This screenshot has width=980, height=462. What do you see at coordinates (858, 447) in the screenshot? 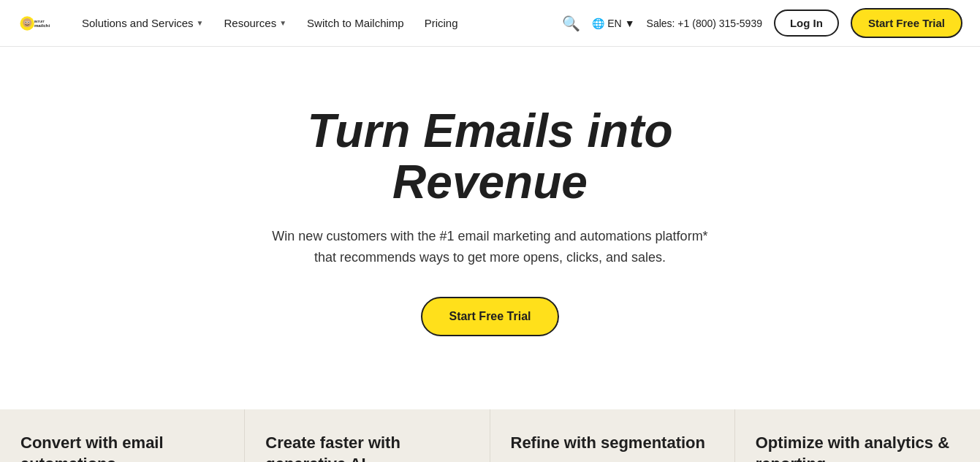
I see `feature-title-analytics: Optimize with analytics & reporting` at bounding box center [858, 447].